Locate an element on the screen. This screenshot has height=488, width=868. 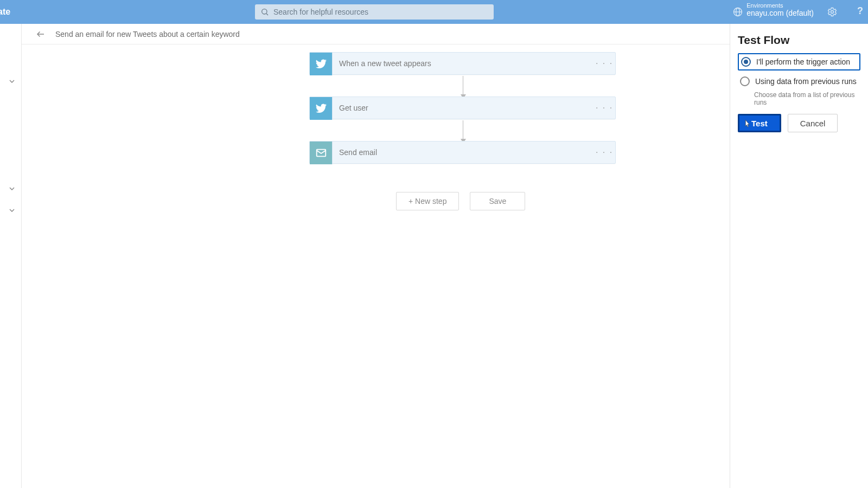
search-icon is located at coordinates (265, 12).